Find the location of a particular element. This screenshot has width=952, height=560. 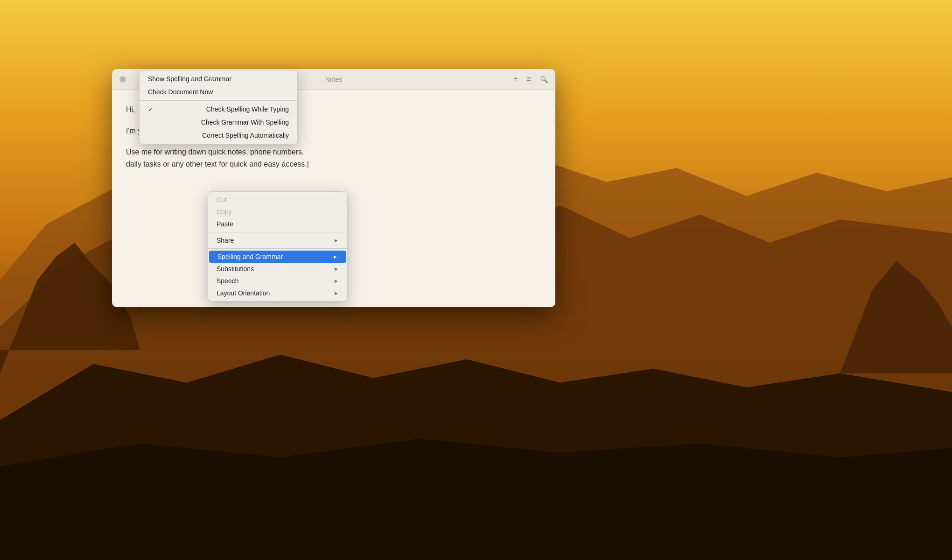

menu-item-copy: Copy is located at coordinates (278, 212).